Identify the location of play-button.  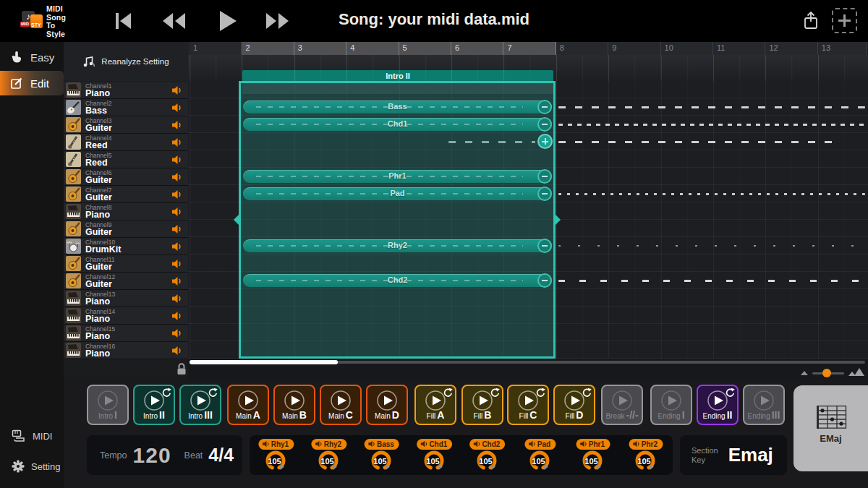
(227, 21).